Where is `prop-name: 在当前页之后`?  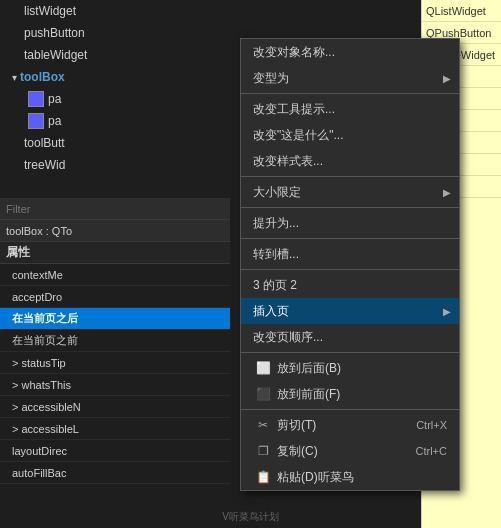
prop-name: 在当前页之后 is located at coordinates (45, 318).